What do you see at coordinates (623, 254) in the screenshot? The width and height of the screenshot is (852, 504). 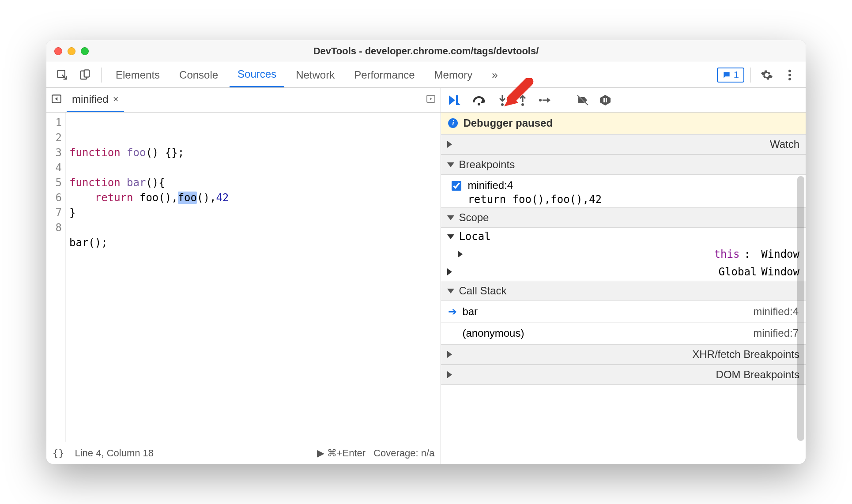 I see `scope-body: Local this: Window Global Window` at bounding box center [623, 254].